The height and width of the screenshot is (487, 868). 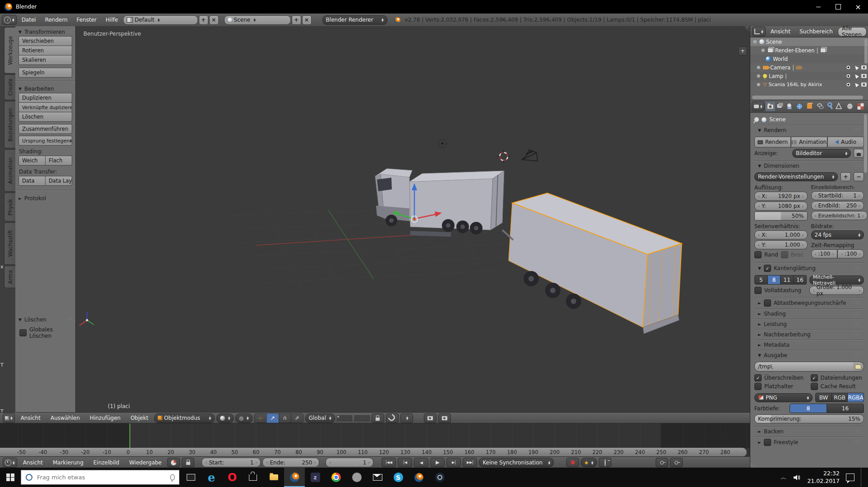 I want to click on add-scene-button: +, so click(x=297, y=20).